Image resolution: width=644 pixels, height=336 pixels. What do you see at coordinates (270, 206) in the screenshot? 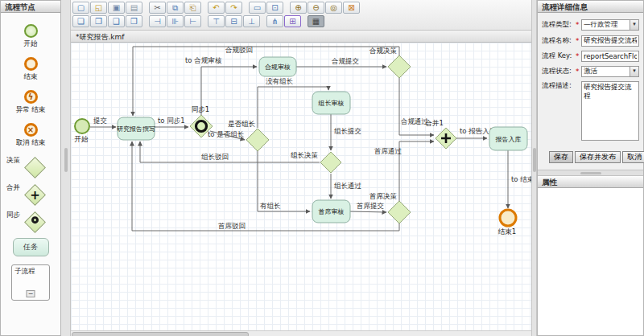
I see `edge-has-leader-label: 有组长` at bounding box center [270, 206].